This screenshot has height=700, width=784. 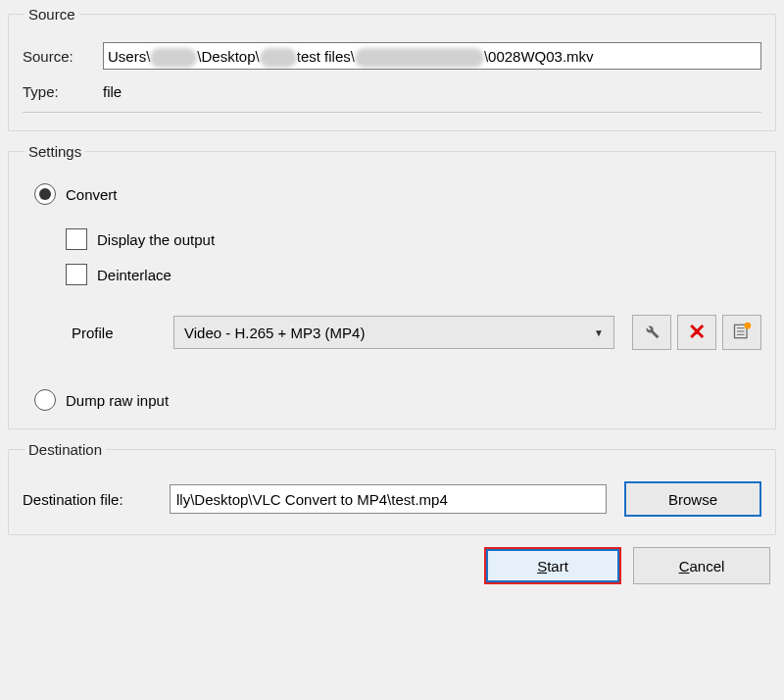 What do you see at coordinates (392, 488) in the screenshot?
I see `destination-group: Destination Destination file: lly\Deskto…` at bounding box center [392, 488].